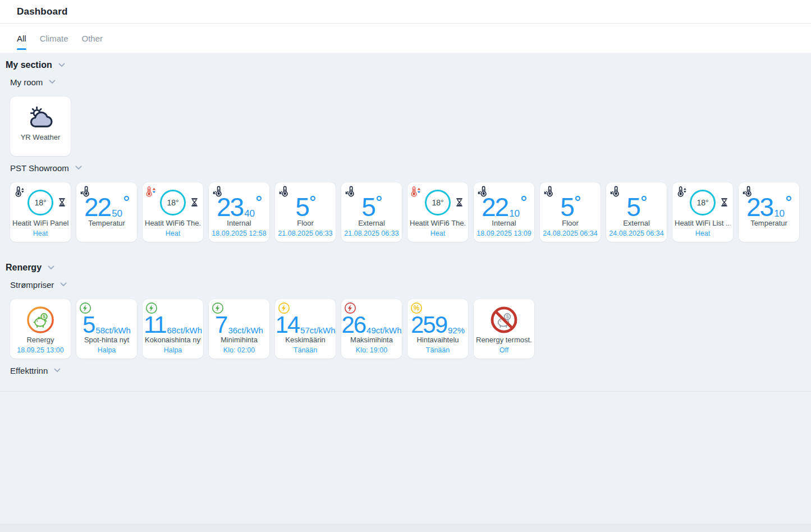  I want to click on card-label: Renergy, so click(40, 340).